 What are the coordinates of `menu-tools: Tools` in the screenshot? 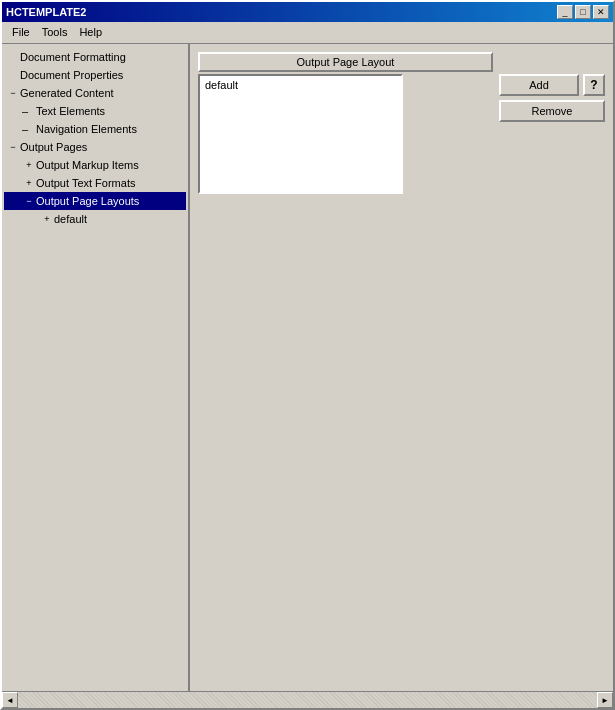 It's located at (55, 32).